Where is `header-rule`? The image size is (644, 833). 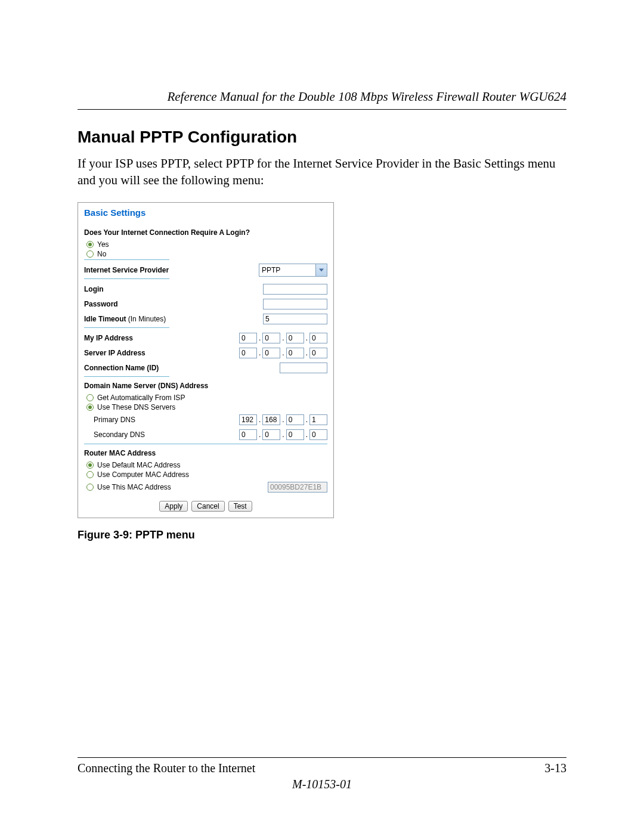 header-rule is located at coordinates (322, 110).